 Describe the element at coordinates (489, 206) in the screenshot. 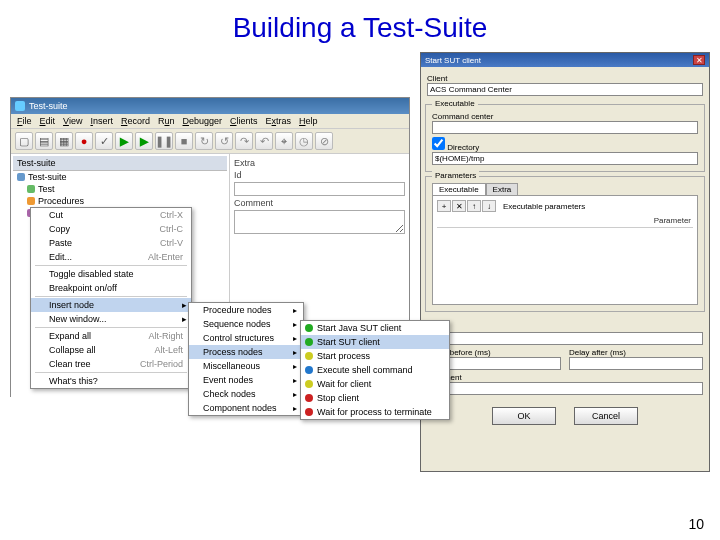

I see `param-down-icon: ↓` at that location.